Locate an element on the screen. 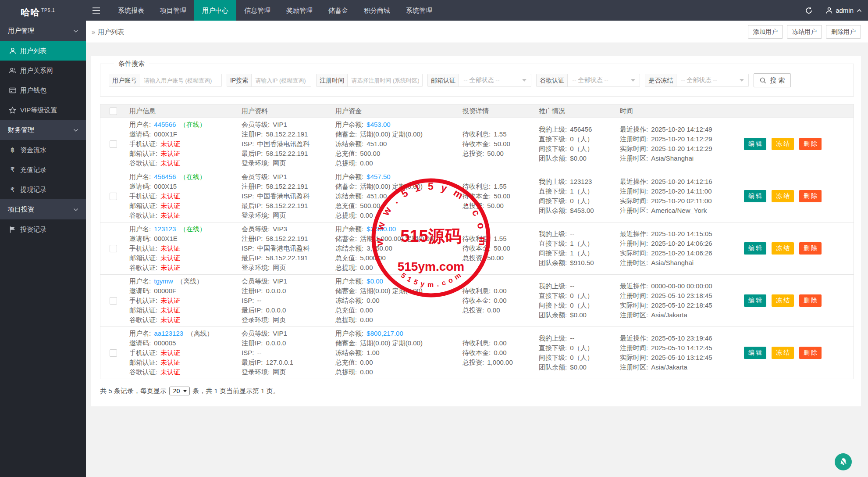 The width and height of the screenshot is (868, 477). time-cell: 最近操作: 0000-00-00 00:00:00注册时间: 2025-05-1… is located at coordinates (679, 301).